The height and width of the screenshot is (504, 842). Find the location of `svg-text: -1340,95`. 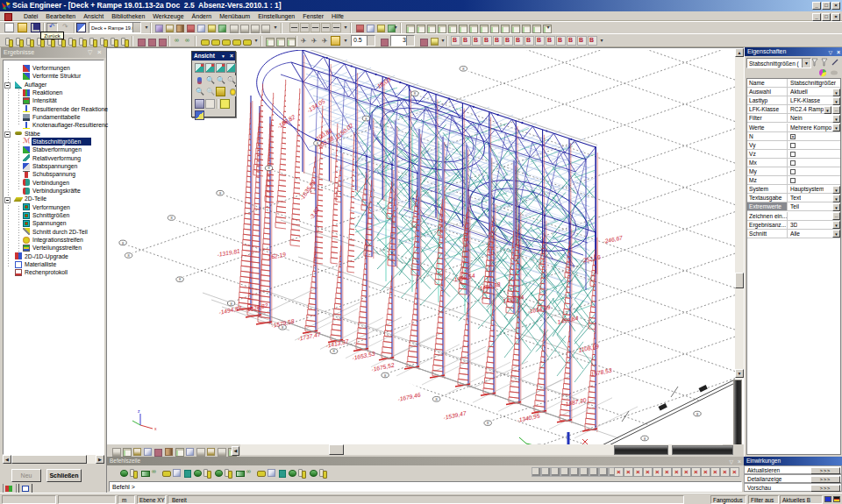

svg-text: -1340,95 is located at coordinates (529, 418).